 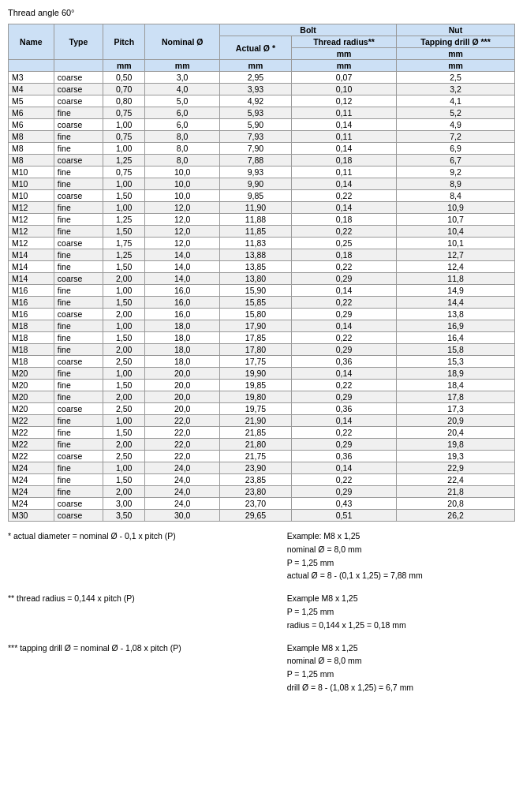 What do you see at coordinates (32, 303) in the screenshot?
I see `table-cell: M16` at bounding box center [32, 303].